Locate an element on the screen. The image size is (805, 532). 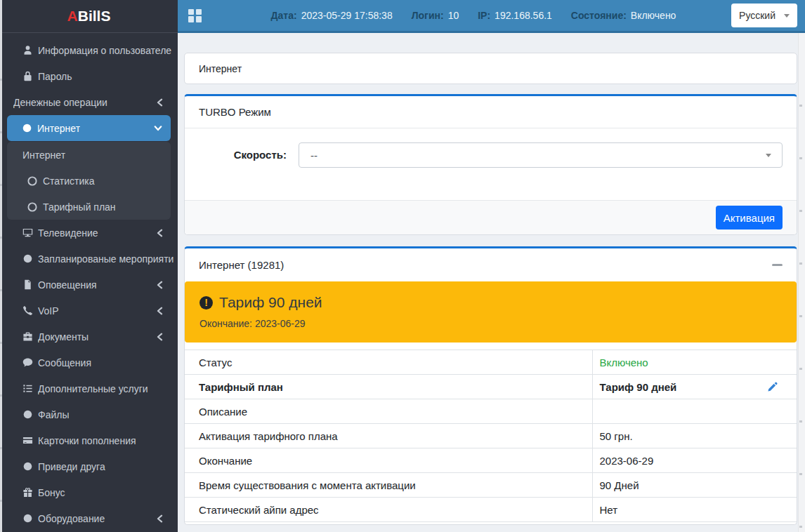
row-label: Описание is located at coordinates (388, 411).